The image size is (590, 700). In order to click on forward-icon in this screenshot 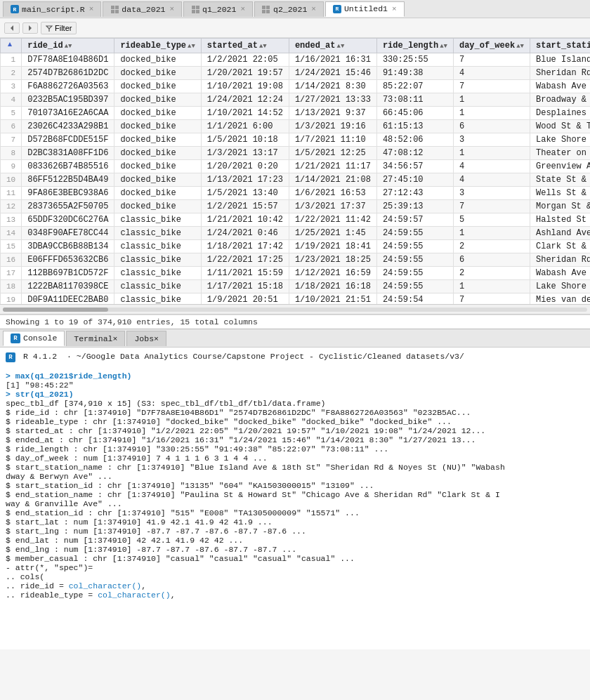, I will do `click(30, 28)`.